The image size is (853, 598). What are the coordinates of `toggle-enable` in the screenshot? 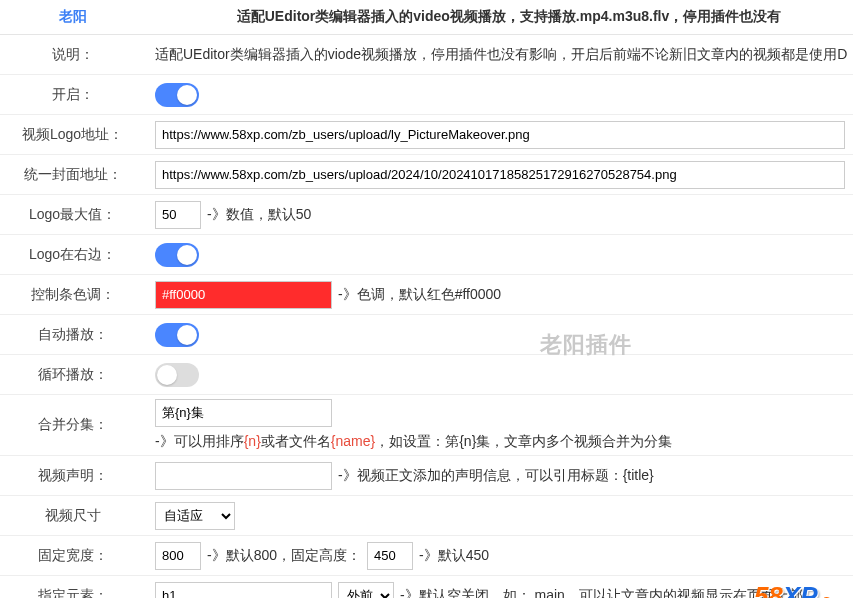 It's located at (177, 95).